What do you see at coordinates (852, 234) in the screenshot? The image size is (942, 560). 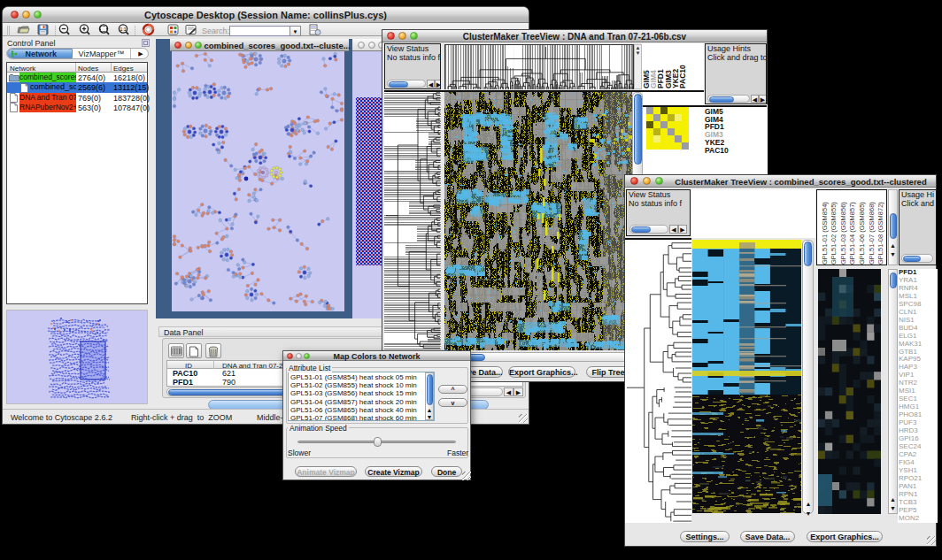 I see `svg-text: GPL51-04 (GSM857)` at bounding box center [852, 234].